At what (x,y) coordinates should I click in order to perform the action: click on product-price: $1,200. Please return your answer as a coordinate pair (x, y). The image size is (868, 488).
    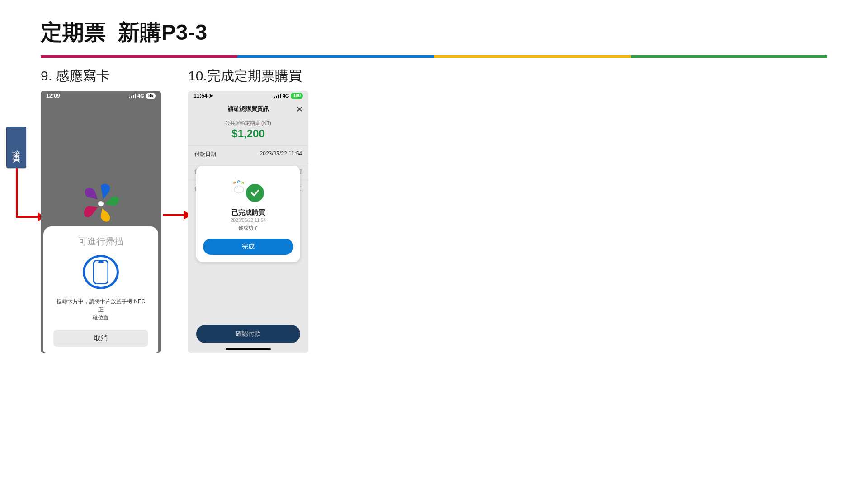
    Looking at the image, I should click on (248, 134).